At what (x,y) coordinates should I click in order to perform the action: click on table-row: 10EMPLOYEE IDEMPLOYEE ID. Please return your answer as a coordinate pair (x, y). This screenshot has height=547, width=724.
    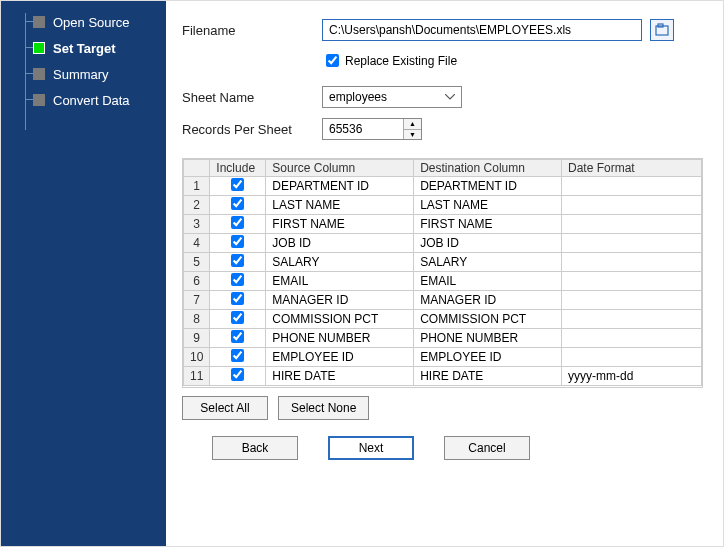
    Looking at the image, I should click on (443, 358).